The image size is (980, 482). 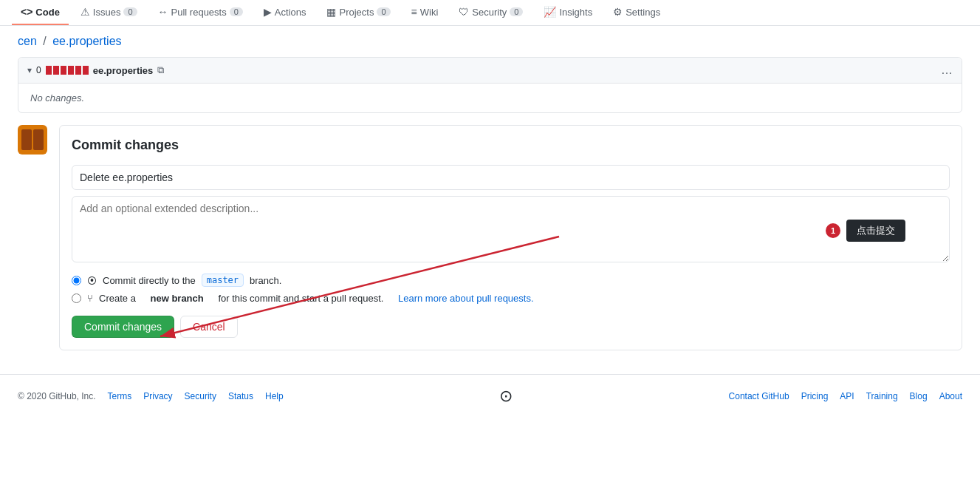 What do you see at coordinates (90, 299) in the screenshot?
I see `fork-icon: ⑂` at bounding box center [90, 299].